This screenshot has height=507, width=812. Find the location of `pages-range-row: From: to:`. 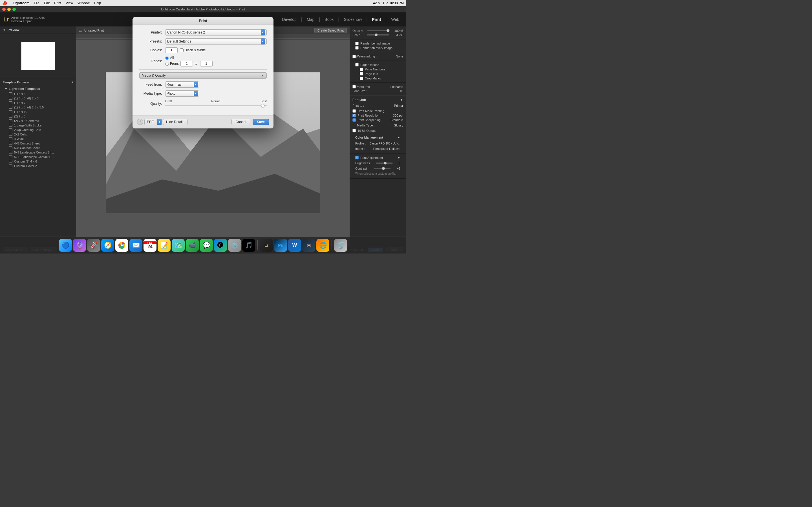

pages-range-row: From: to: is located at coordinates (189, 64).